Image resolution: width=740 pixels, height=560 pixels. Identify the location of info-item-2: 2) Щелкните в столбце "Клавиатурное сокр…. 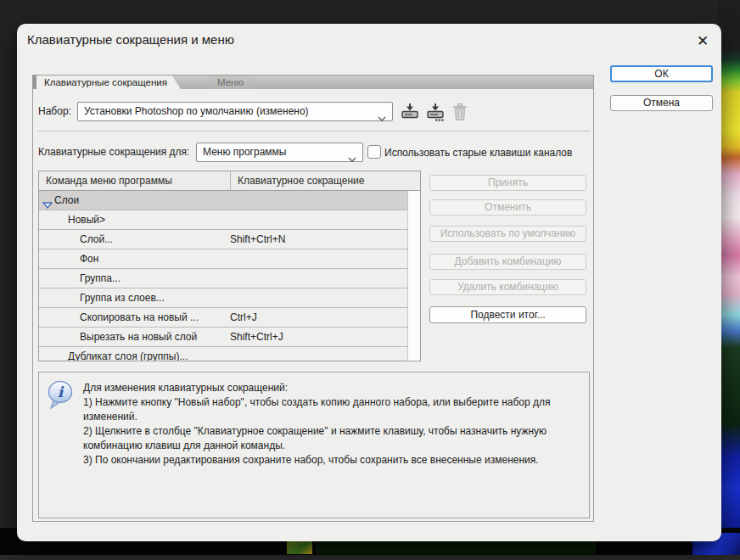
(328, 439).